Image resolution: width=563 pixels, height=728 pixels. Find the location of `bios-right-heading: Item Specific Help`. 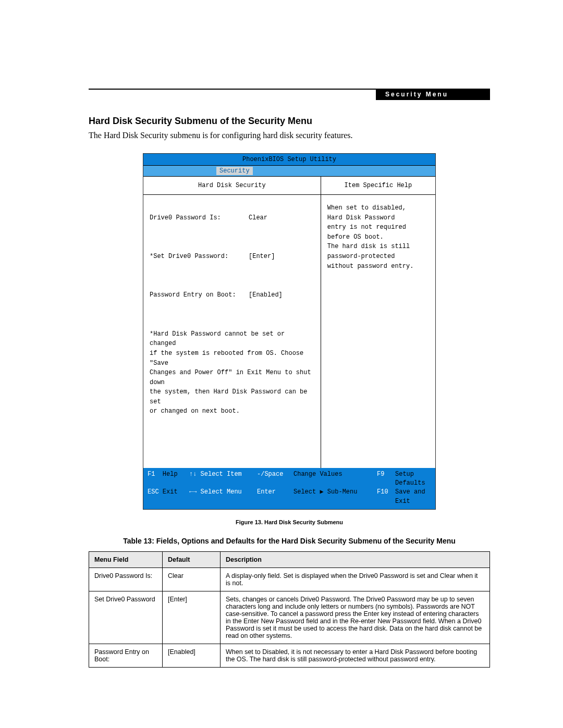

bios-right-heading: Item Specific Help is located at coordinates (378, 186).